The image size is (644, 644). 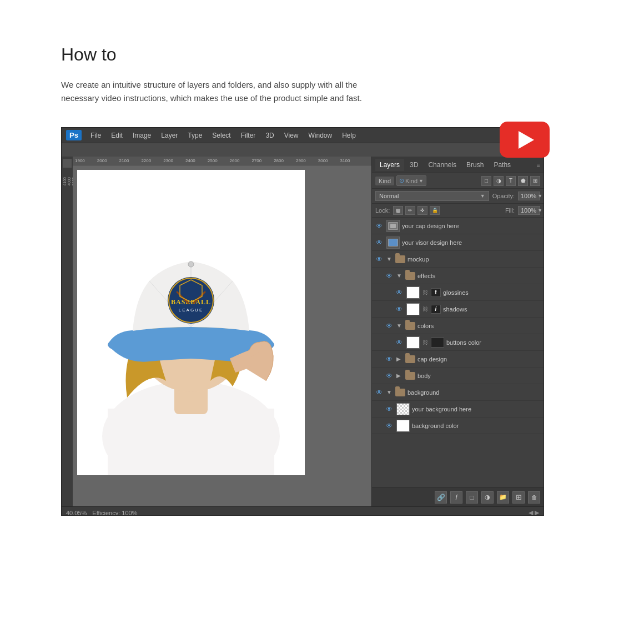 I want to click on svg-text: LEAGUE, so click(x=191, y=310).